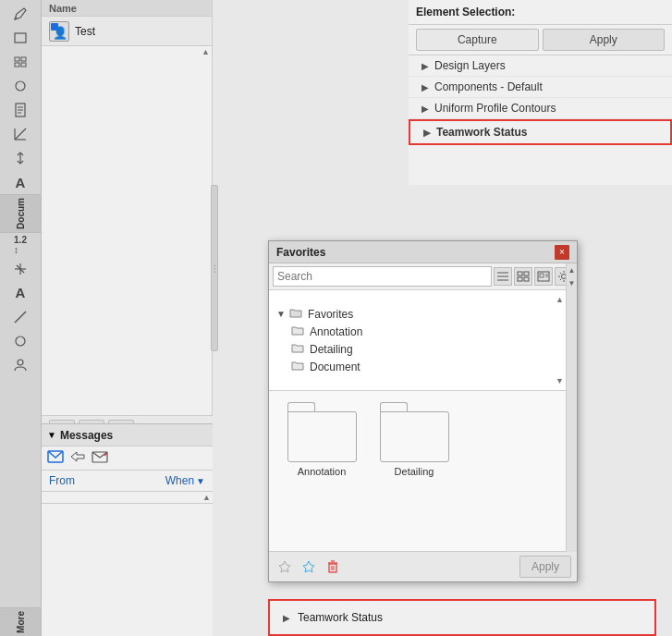 The width and height of the screenshot is (672, 636). Describe the element at coordinates (571, 283) in the screenshot. I see `scrollbar-down-button: ▼` at that location.